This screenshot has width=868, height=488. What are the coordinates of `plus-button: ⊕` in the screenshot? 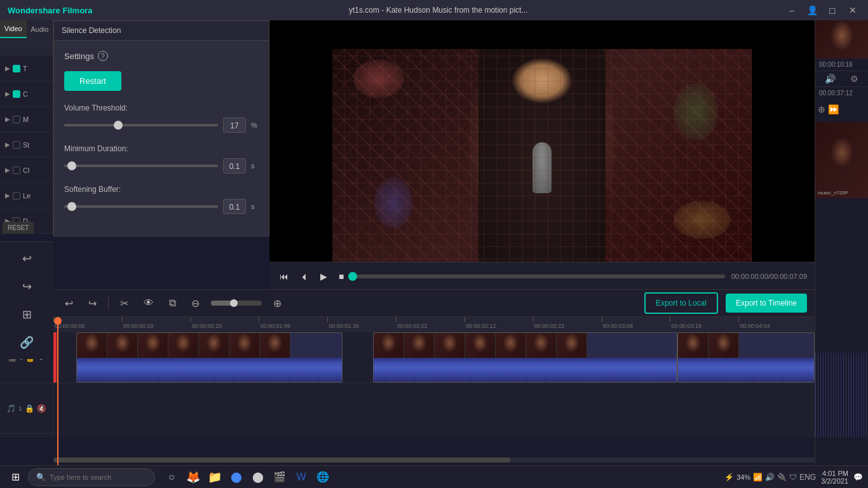 It's located at (277, 304).